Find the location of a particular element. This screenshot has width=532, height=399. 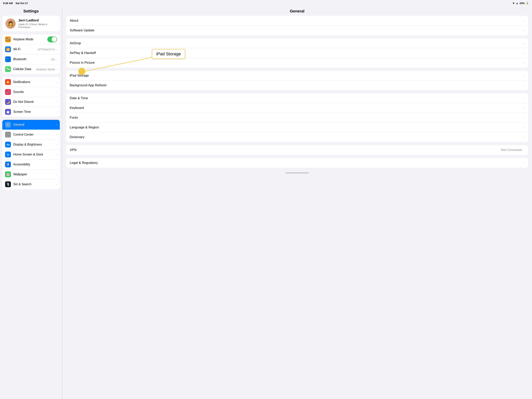

general-label: General is located at coordinates (35, 125).